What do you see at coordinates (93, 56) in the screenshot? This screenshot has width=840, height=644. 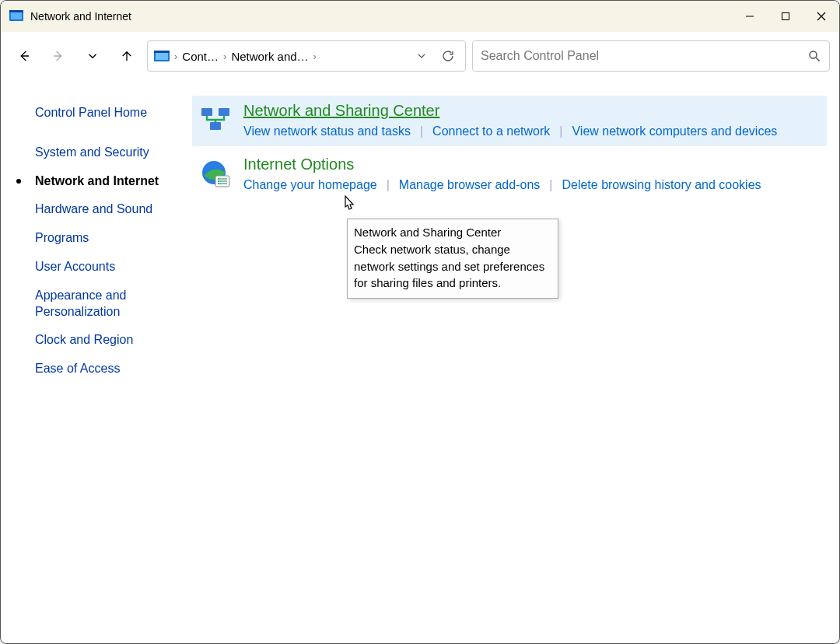 I see `recent-dropdown-button` at bounding box center [93, 56].